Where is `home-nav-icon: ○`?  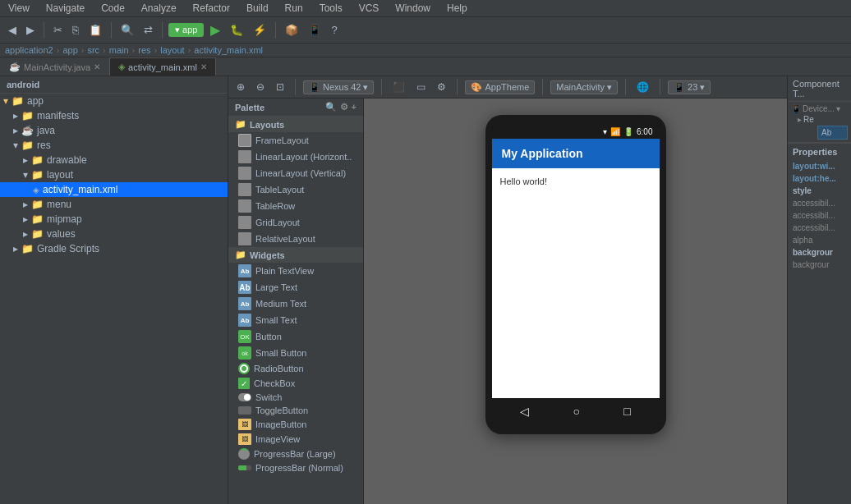 home-nav-icon: ○ is located at coordinates (577, 411).